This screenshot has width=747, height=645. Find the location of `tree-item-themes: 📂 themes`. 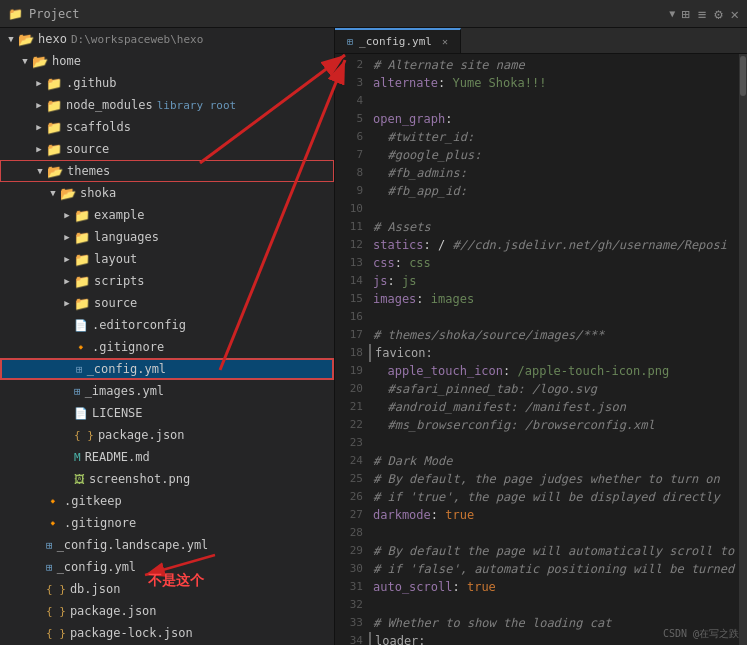

tree-item-themes: 📂 themes is located at coordinates (167, 171).